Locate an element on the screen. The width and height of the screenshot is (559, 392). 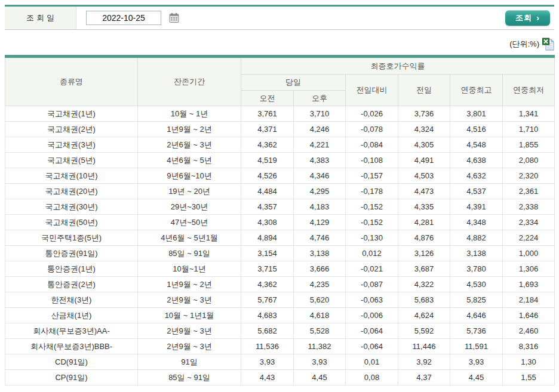
table-row: 국고채권(50년)47년~50년4,3084,129-0,1524,2814,3… is located at coordinates (280, 223).